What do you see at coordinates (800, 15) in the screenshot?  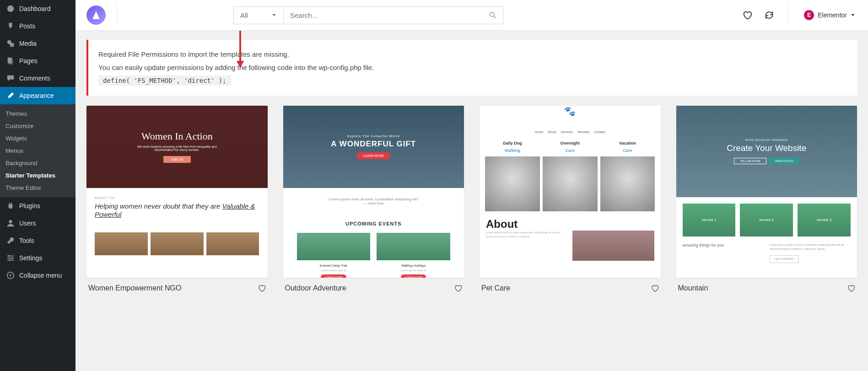 I see `topbar-actions: E Elementor` at bounding box center [800, 15].